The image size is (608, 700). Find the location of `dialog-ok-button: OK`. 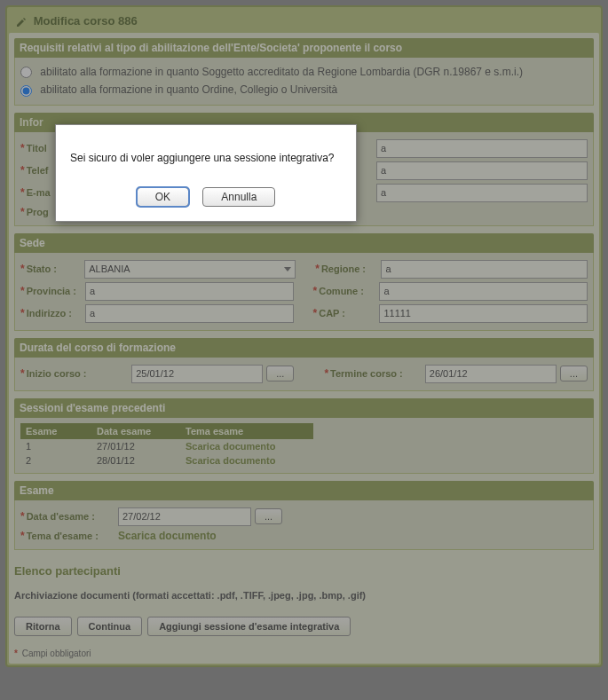

dialog-ok-button: OK is located at coordinates (163, 197).